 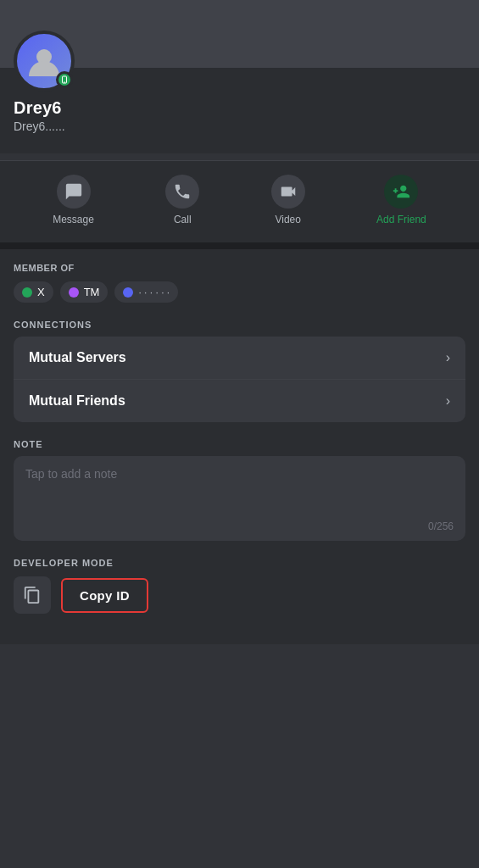 What do you see at coordinates (239, 292) in the screenshot?
I see `server-tags: X TM · · · · · ·` at bounding box center [239, 292].